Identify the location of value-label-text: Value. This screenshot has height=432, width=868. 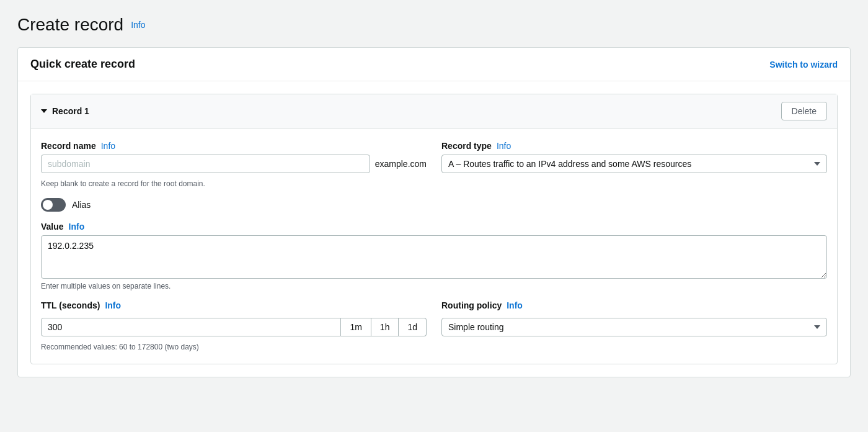
(52, 227).